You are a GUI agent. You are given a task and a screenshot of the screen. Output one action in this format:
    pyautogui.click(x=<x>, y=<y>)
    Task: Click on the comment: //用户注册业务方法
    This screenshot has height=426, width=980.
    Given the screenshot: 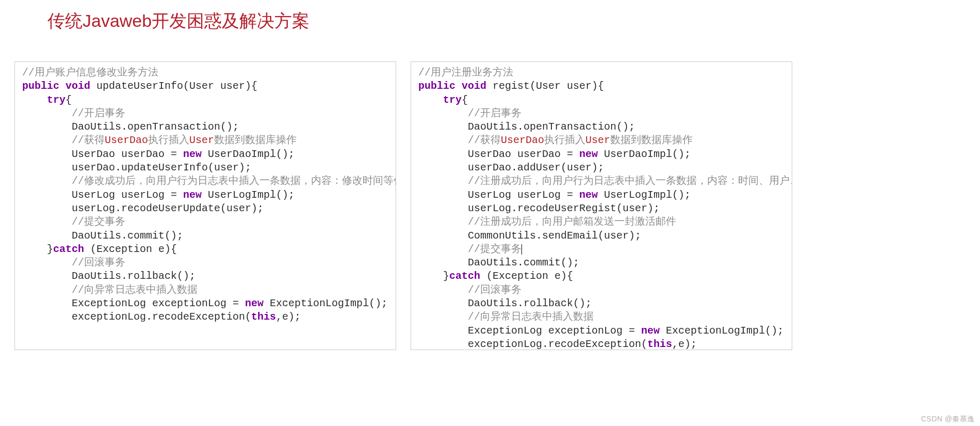 What is the action you would take?
    pyautogui.click(x=466, y=72)
    